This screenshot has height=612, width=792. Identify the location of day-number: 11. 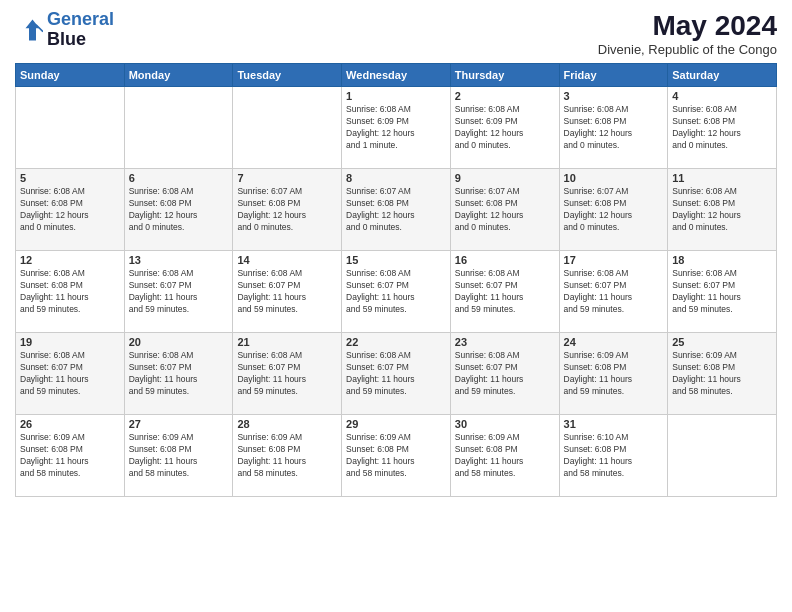
(722, 178).